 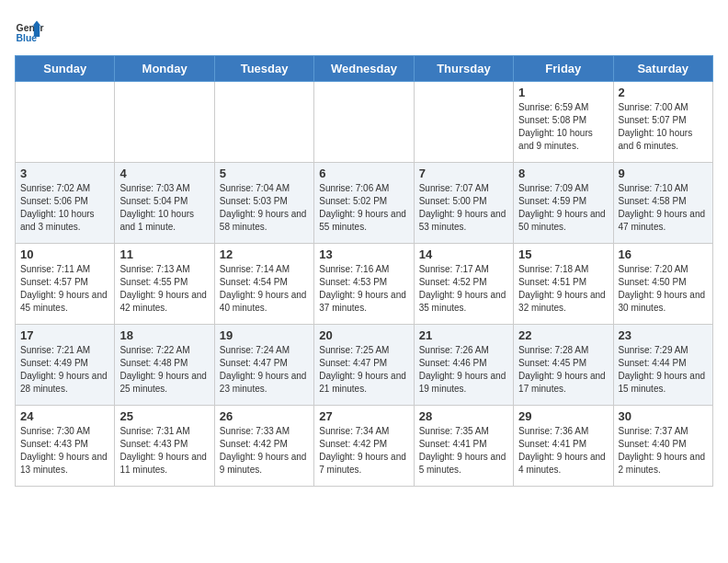 What do you see at coordinates (265, 451) in the screenshot?
I see `day-info: Sunrise: 7:33 AM Sunset: 4:42 PM Dayligh…` at bounding box center [265, 451].